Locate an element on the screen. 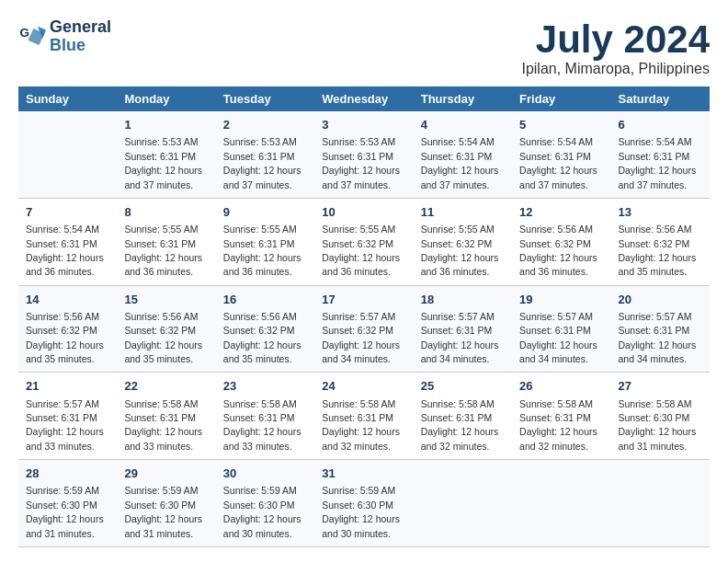 The image size is (728, 563). calendar-cell: 20 Sunrise: 5:57 AMSunset: 6:31 PMDaylig… is located at coordinates (660, 329).